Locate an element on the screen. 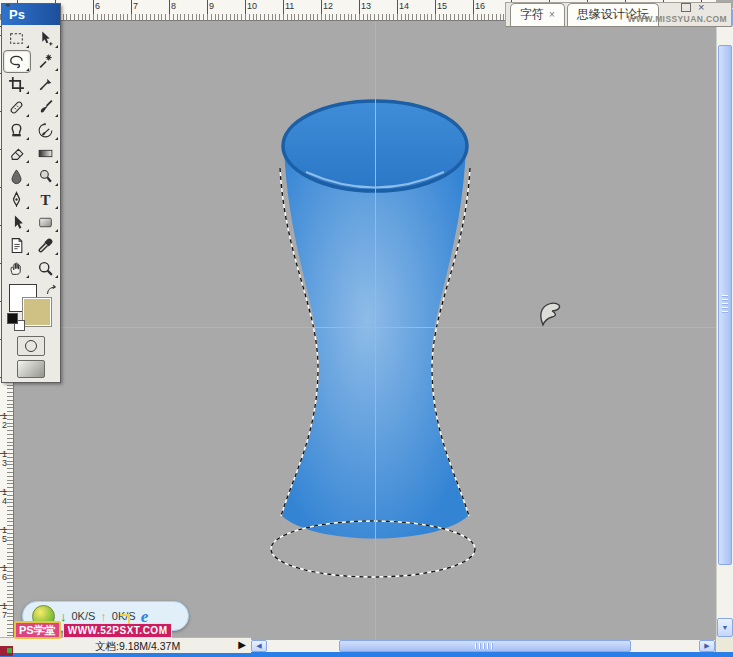  healing-brush-tool is located at coordinates (17, 108).